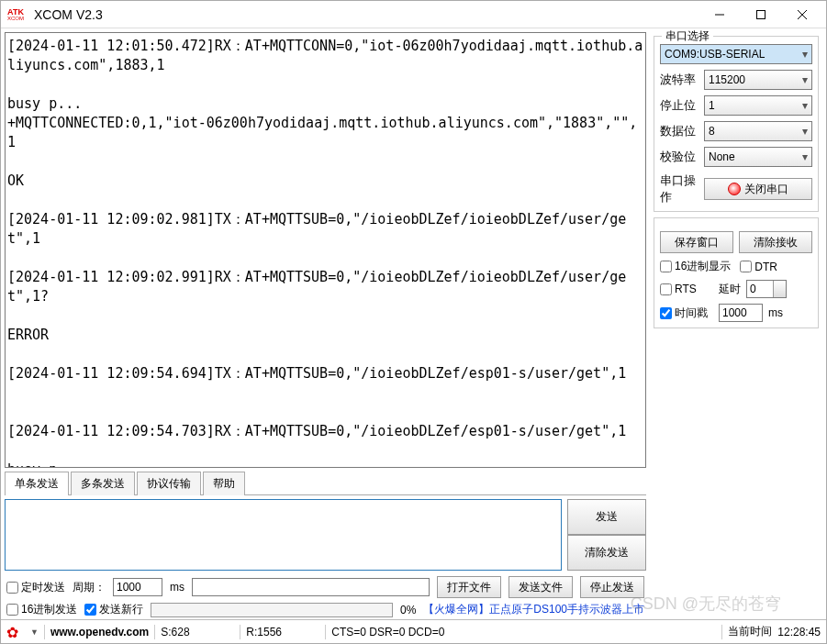 This screenshot has height=644, width=827. What do you see at coordinates (16, 15) in the screenshot?
I see `app-logo: ATK XCOM` at bounding box center [16, 15].